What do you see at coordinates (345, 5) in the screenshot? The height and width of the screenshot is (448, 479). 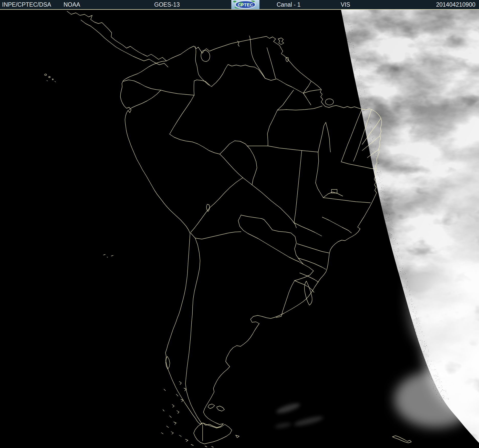 I see `band-label: VIS` at bounding box center [345, 5].